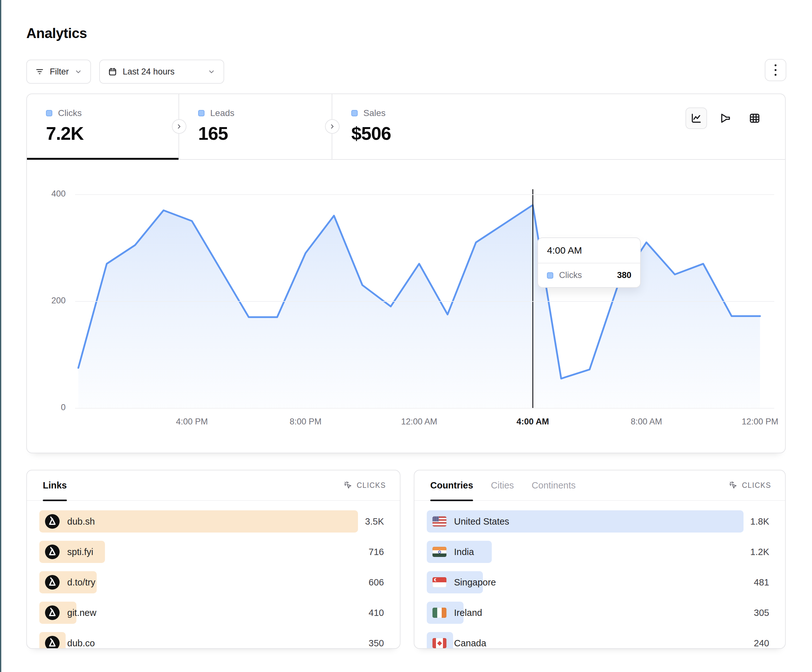 Image resolution: width=812 pixels, height=672 pixels. I want to click on links-panel: Links CLICKS dub.sh3.5Kspti.fyi716d.to/t…, so click(213, 559).